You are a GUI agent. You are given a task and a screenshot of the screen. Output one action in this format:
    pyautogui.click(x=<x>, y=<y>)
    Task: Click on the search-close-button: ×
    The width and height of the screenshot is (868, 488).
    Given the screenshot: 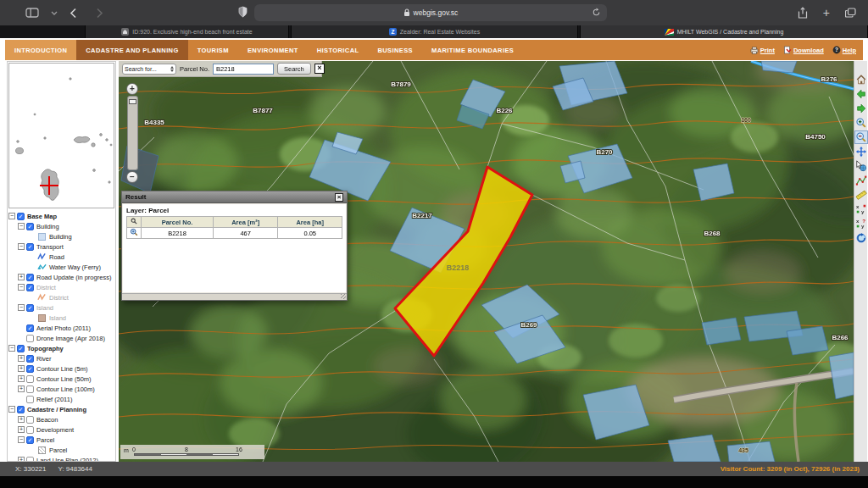 What is the action you would take?
    pyautogui.click(x=320, y=69)
    